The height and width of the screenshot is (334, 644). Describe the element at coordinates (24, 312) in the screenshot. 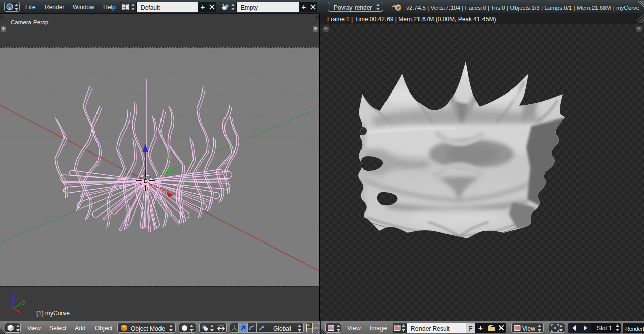

I see `svg-text: x` at that location.